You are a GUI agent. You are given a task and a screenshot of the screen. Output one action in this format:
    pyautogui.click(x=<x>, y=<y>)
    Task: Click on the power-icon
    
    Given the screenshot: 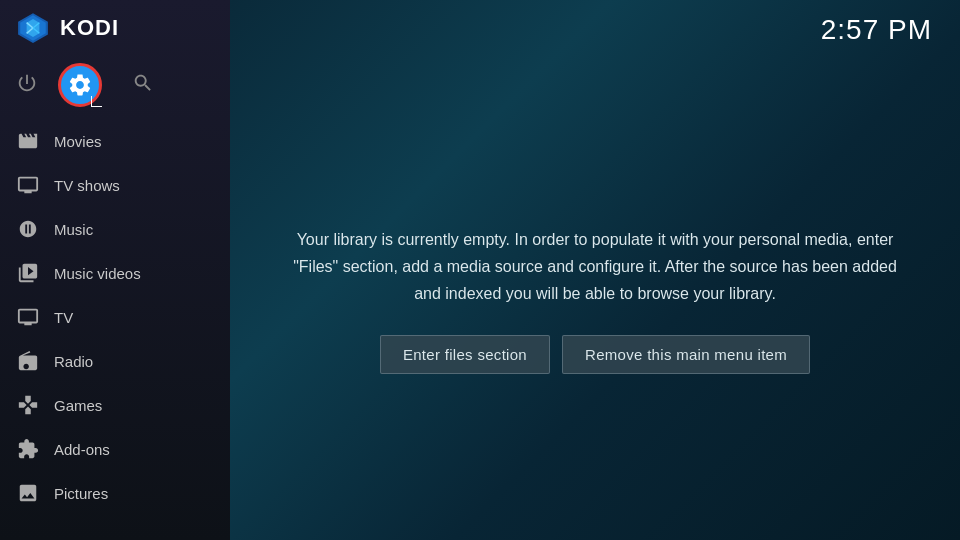 What is the action you would take?
    pyautogui.click(x=27, y=86)
    